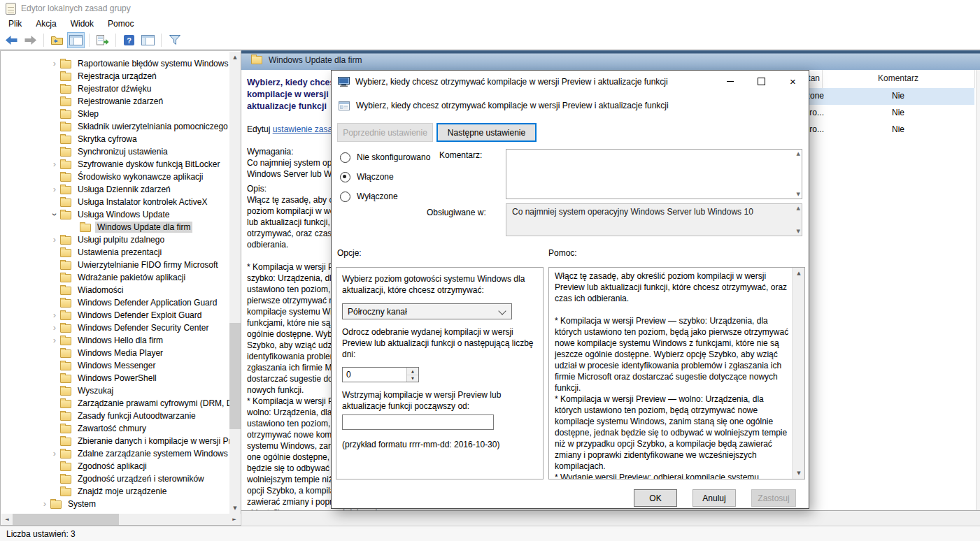  Describe the element at coordinates (76, 41) in the screenshot. I see `console-tree-toggle-icon` at that location.